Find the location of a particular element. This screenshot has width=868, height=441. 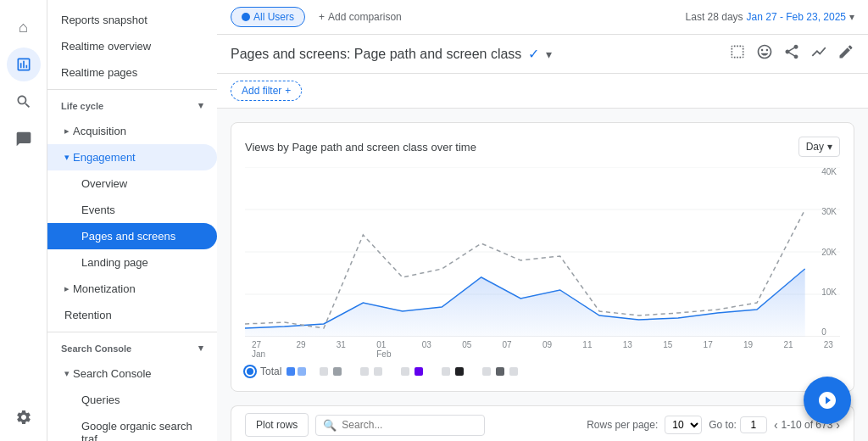

home-icon: ⌂ is located at coordinates (24, 27).